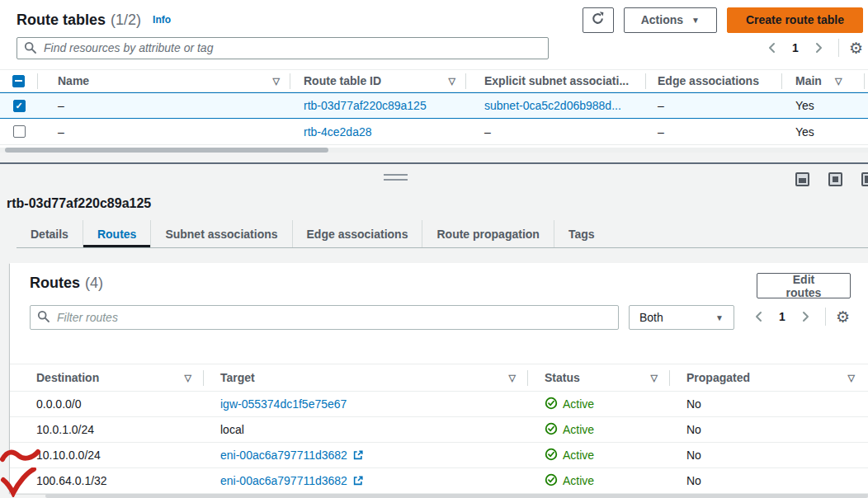  I want to click on tab-tags: Tags, so click(581, 234).